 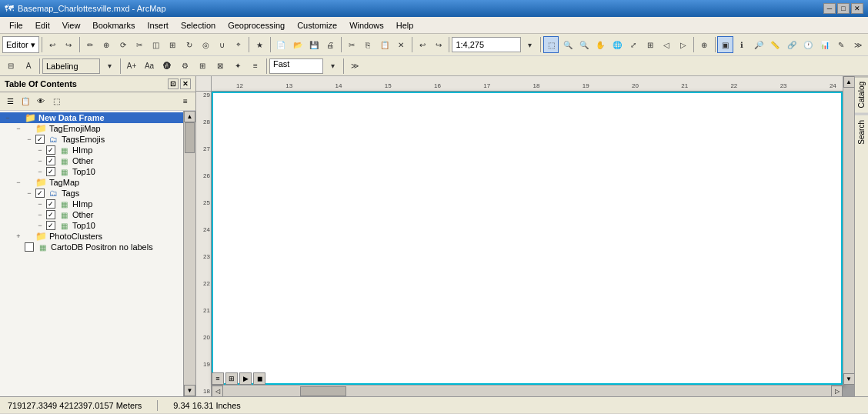 I want to click on toc-scroll-thumb, so click(x=189, y=138).